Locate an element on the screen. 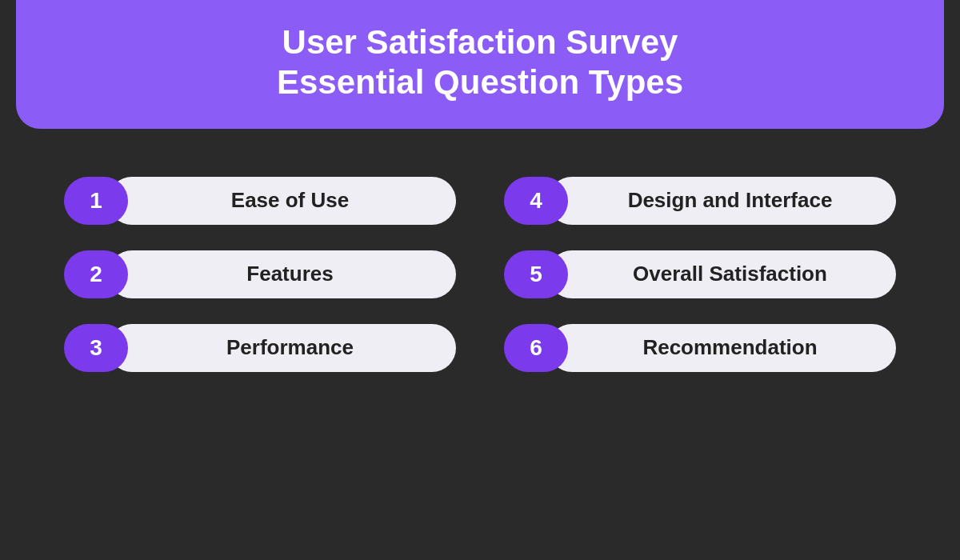 The height and width of the screenshot is (560, 960). header-line2: Essential Question Types is located at coordinates (480, 82).